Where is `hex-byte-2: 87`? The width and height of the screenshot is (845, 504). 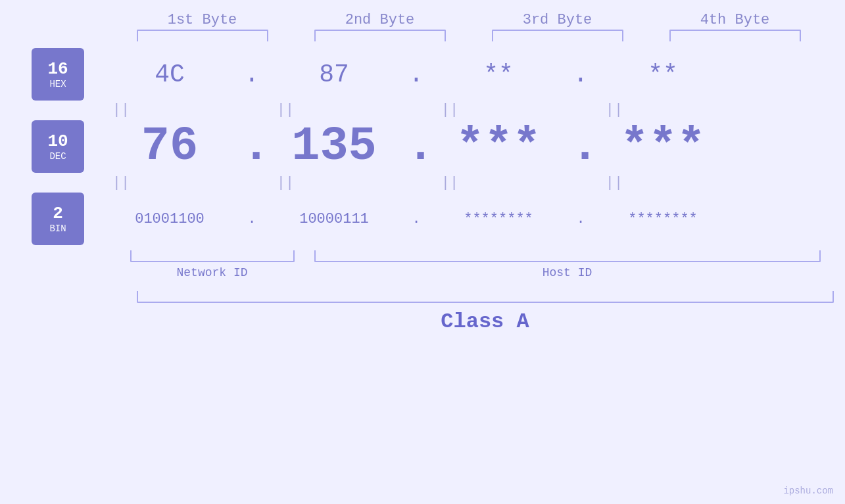
hex-byte-2: 87 is located at coordinates (334, 75).